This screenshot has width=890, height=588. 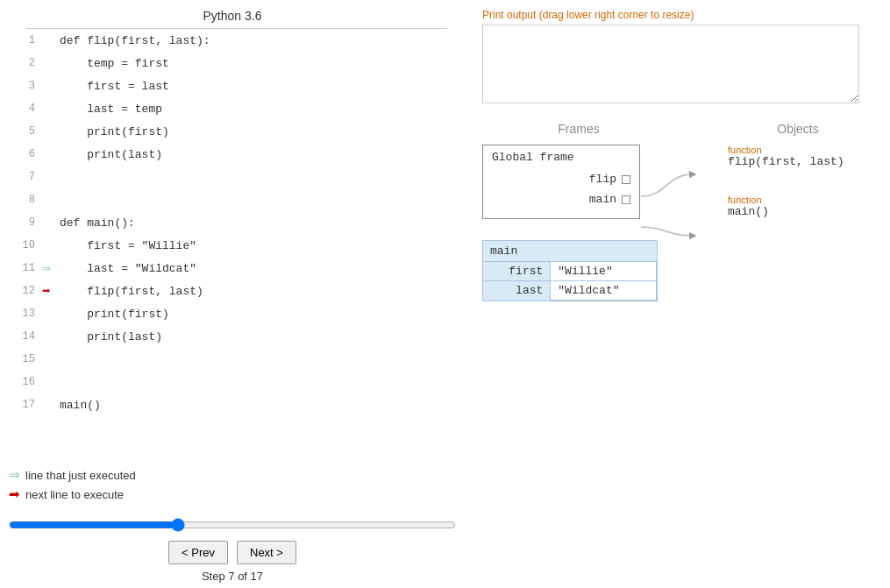 What do you see at coordinates (232, 475) in the screenshot?
I see `legend-green: ⇒ line that just executed` at bounding box center [232, 475].